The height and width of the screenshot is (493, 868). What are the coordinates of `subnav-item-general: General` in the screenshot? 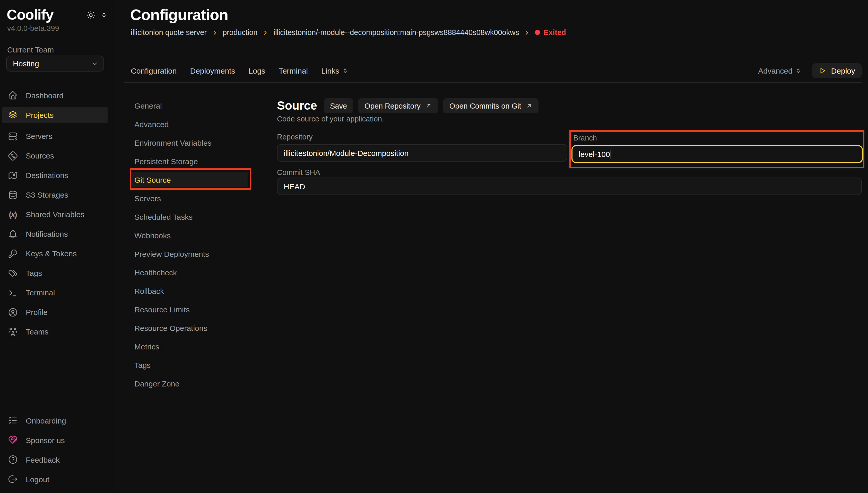 It's located at (191, 106).